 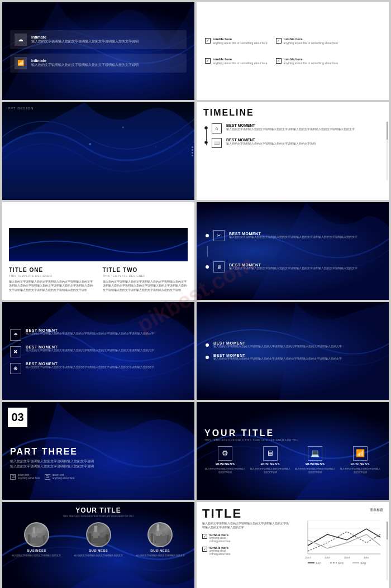 What do you see at coordinates (98, 510) in the screenshot?
I see `your-title: YOUR TITLE` at bounding box center [98, 510].